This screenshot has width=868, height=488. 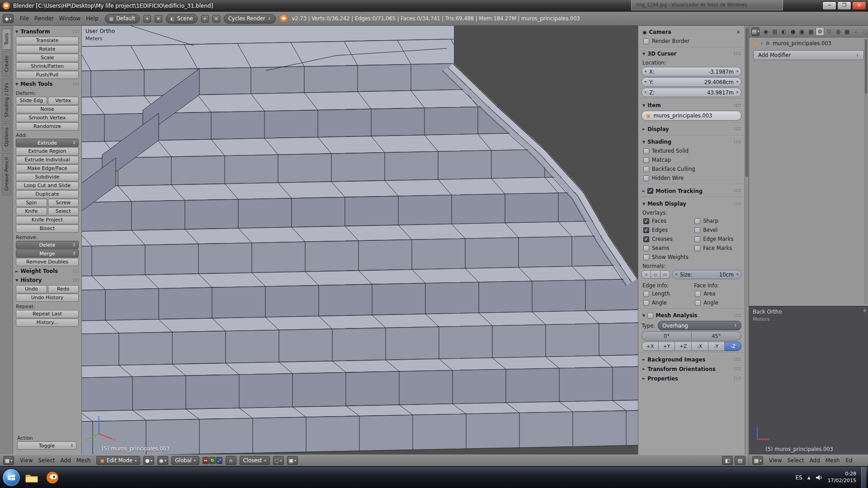 I want to click on menu-item: Window, so click(x=70, y=19).